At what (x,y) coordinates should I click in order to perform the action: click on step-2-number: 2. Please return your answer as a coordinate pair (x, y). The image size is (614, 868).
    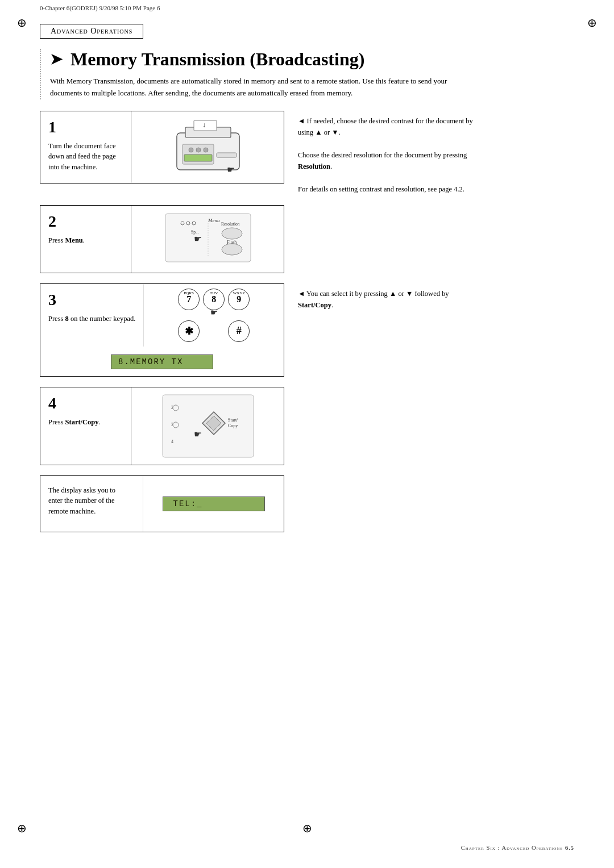
    Looking at the image, I should click on (86, 222).